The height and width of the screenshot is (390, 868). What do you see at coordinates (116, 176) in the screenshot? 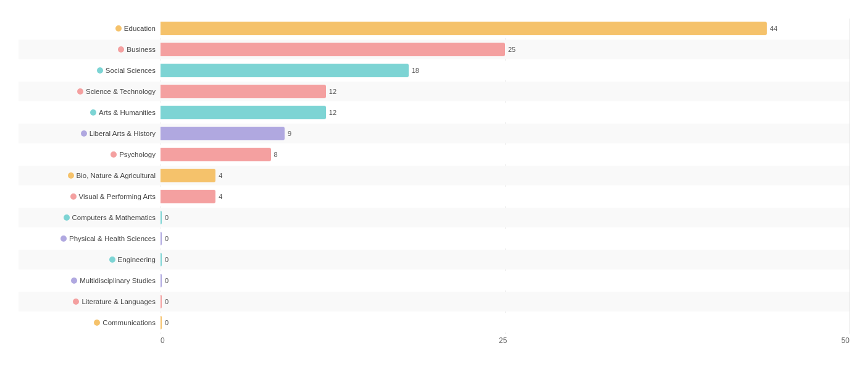
I see `bar-label: Bio, Nature & Agricultural` at bounding box center [116, 176].